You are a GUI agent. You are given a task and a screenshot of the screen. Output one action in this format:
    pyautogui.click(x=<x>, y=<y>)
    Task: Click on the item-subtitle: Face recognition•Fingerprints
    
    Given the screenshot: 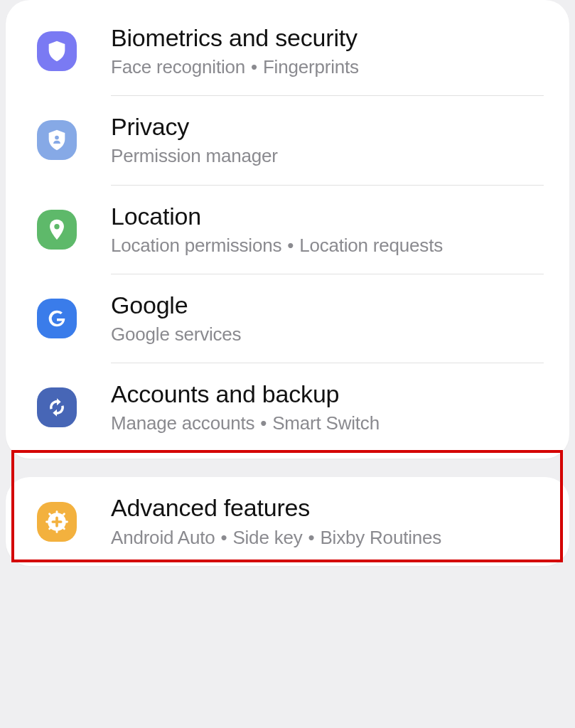 What is the action you would take?
    pyautogui.click(x=235, y=67)
    